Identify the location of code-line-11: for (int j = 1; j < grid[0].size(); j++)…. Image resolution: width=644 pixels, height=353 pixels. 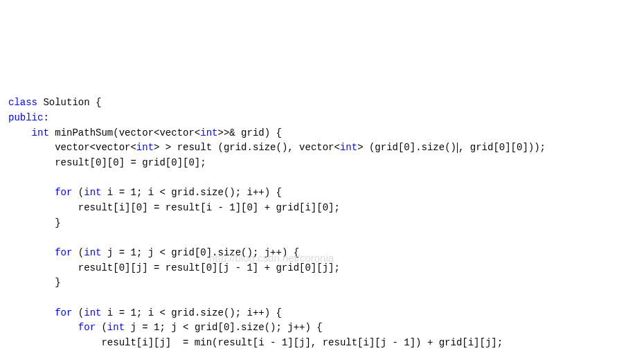
(154, 253).